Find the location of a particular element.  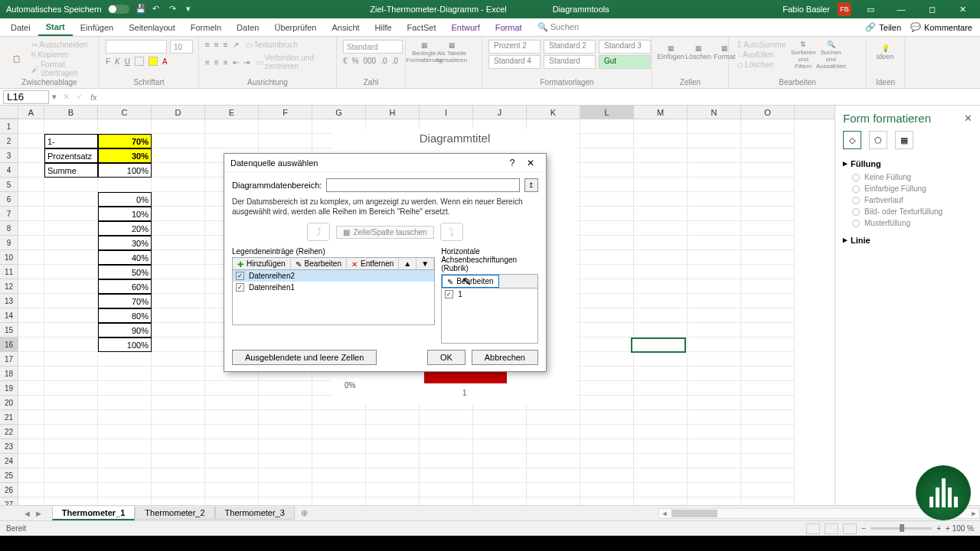

cell-A6 is located at coordinates (31, 199).